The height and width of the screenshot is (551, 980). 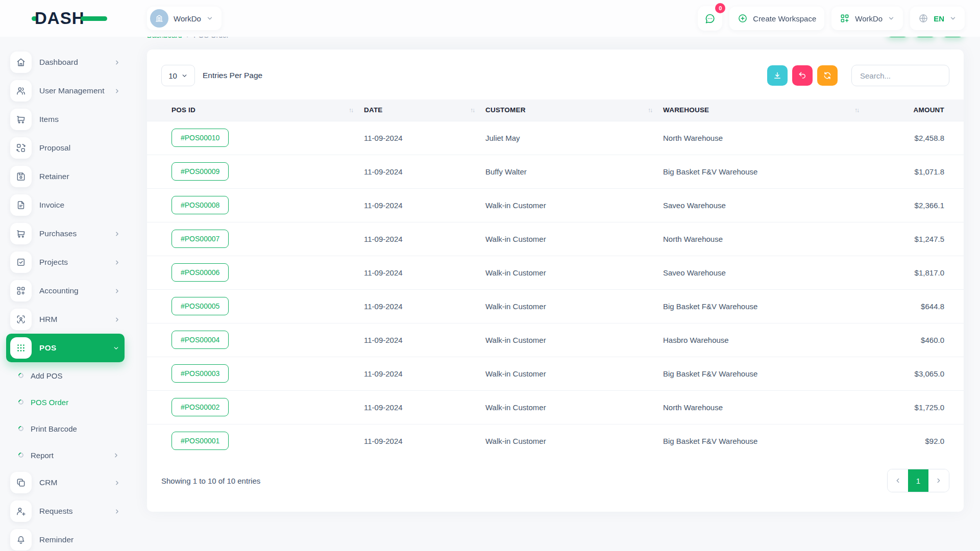 I want to click on pos-id-link: #POS00006, so click(x=200, y=272).